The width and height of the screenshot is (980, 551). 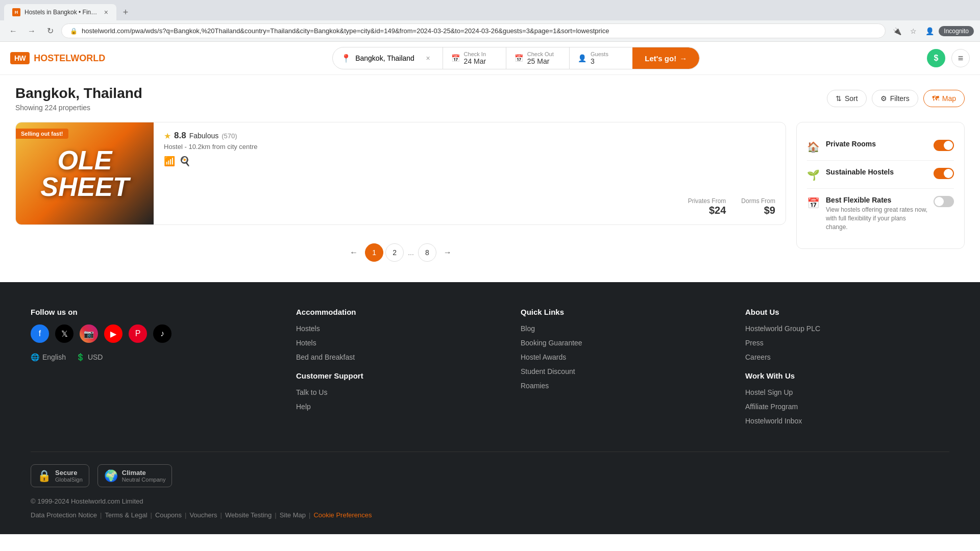 I want to click on incognito-badge: Incognito, so click(x=957, y=31).